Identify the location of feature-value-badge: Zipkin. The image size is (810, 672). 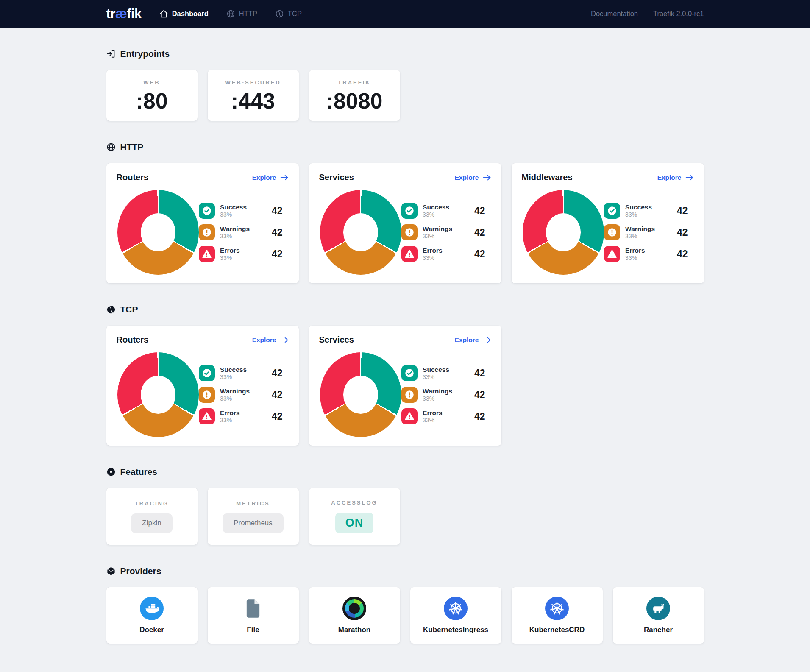
(152, 523).